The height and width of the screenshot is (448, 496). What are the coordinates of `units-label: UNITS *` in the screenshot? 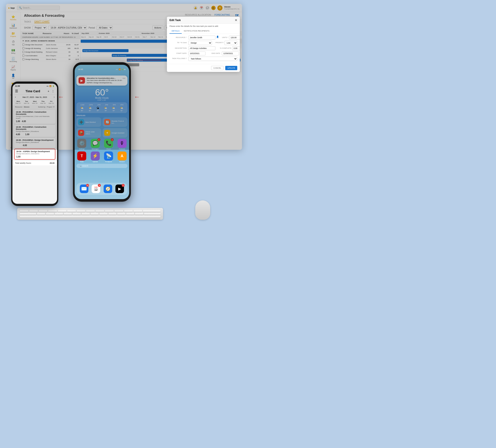 It's located at (224, 37).